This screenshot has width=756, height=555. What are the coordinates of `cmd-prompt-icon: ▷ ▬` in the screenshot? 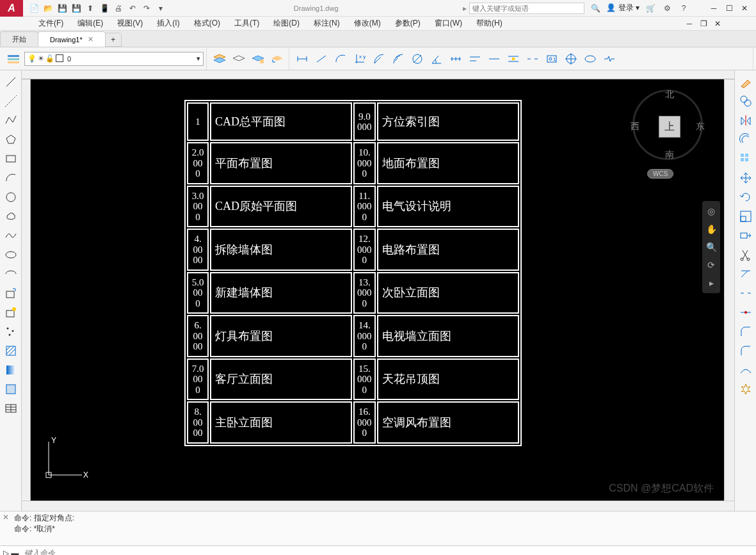 It's located at (11, 552).